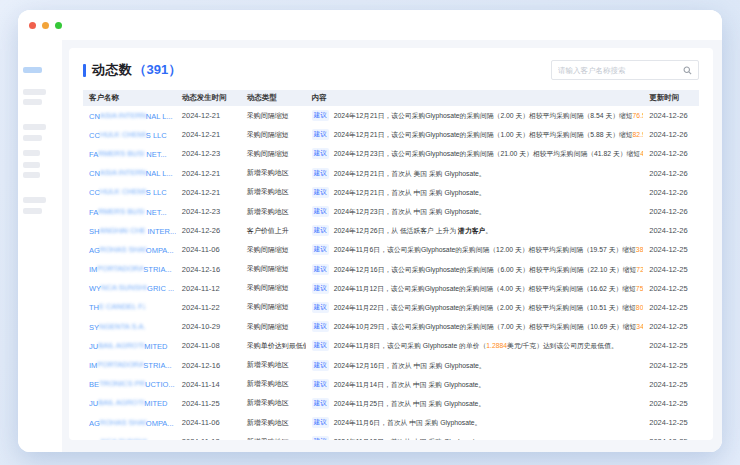  I want to click on customer-name-masked: TRONICS PROD, so click(122, 384).